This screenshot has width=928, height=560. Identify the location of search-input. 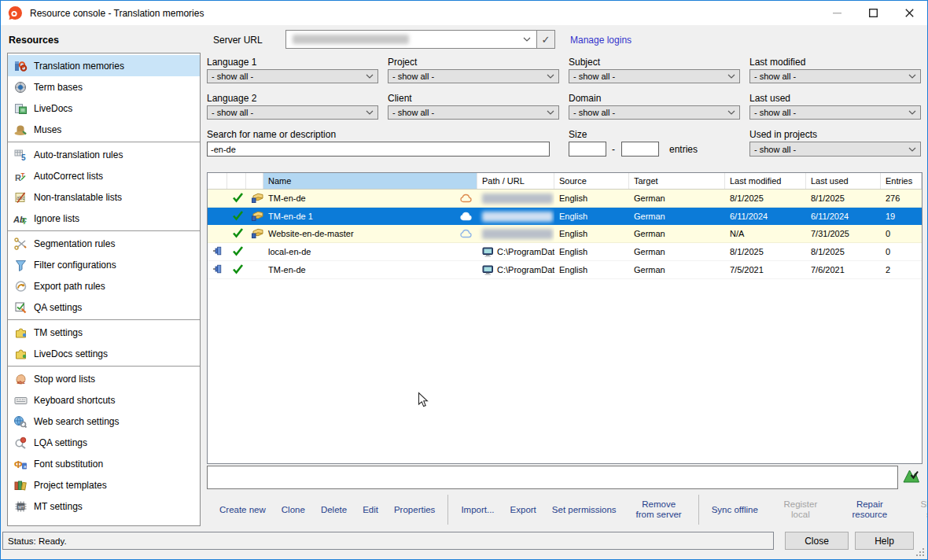
(378, 149).